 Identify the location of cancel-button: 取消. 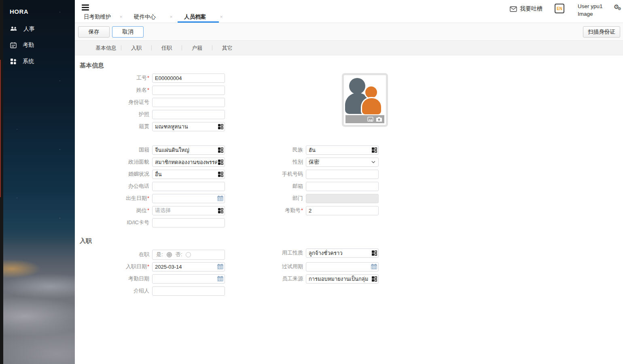
(128, 32).